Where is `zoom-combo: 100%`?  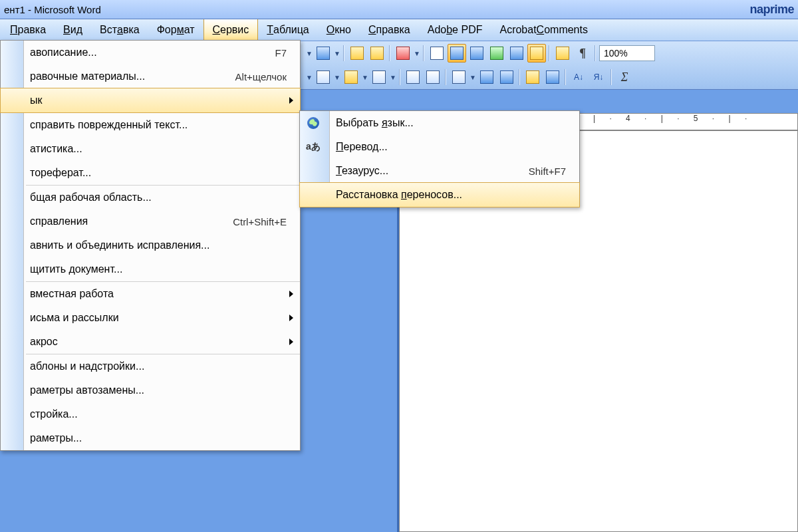 zoom-combo: 100% is located at coordinates (627, 53).